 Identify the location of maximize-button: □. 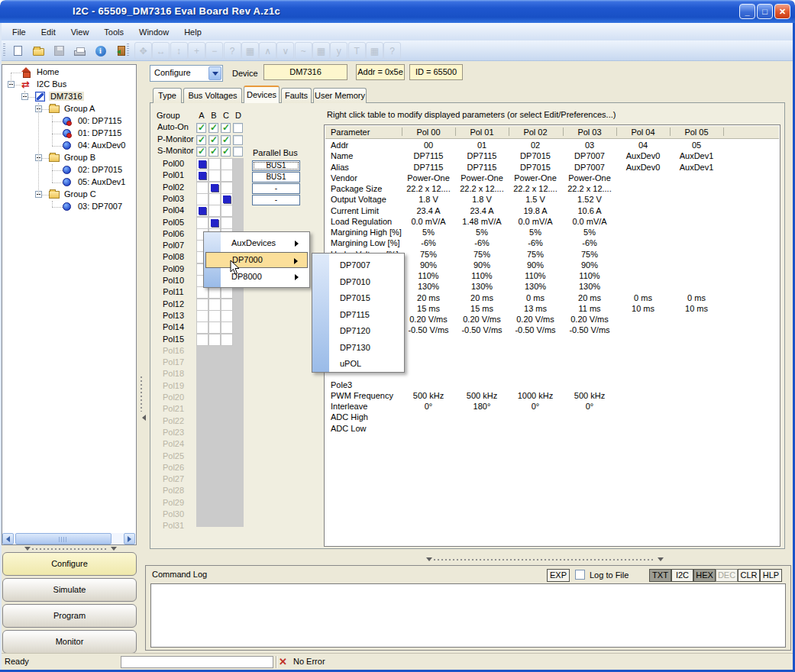
(765, 11).